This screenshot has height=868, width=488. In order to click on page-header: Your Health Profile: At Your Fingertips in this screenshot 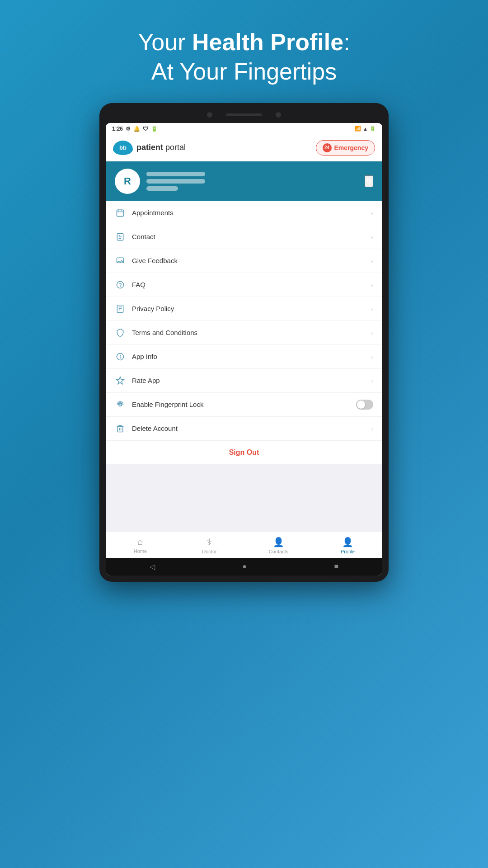, I will do `click(244, 56)`.